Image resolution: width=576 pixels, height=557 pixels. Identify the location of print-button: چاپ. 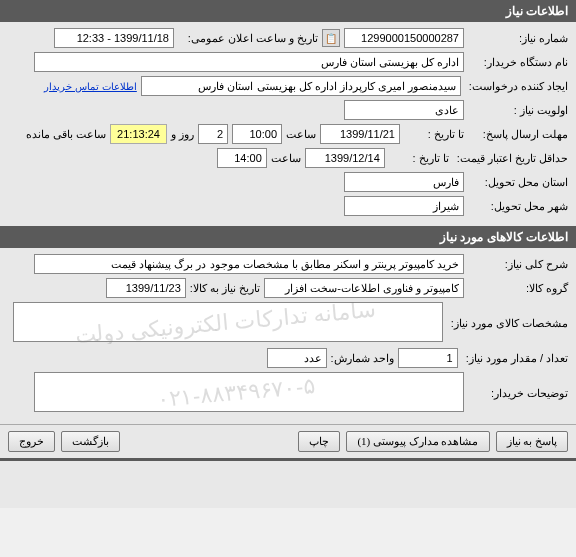
(319, 442).